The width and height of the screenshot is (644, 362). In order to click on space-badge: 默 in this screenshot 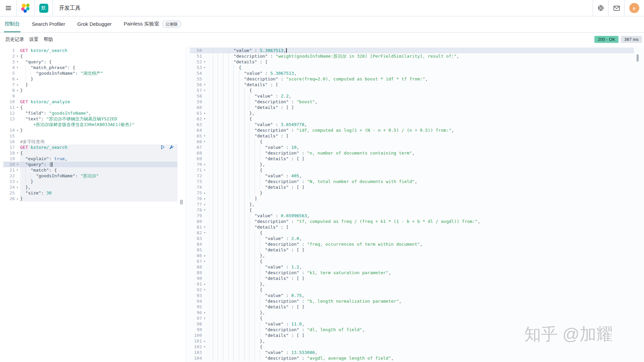, I will do `click(44, 8)`.